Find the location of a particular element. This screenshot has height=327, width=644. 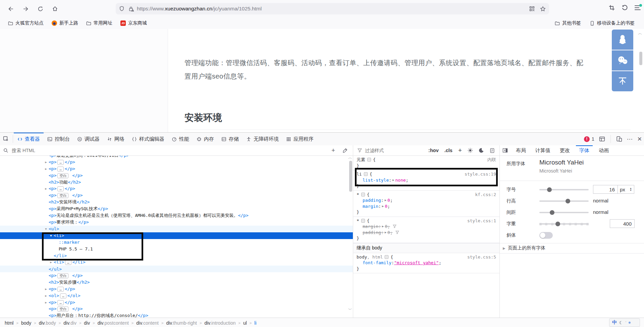

breadcrumb-item: div.body is located at coordinates (48, 323).